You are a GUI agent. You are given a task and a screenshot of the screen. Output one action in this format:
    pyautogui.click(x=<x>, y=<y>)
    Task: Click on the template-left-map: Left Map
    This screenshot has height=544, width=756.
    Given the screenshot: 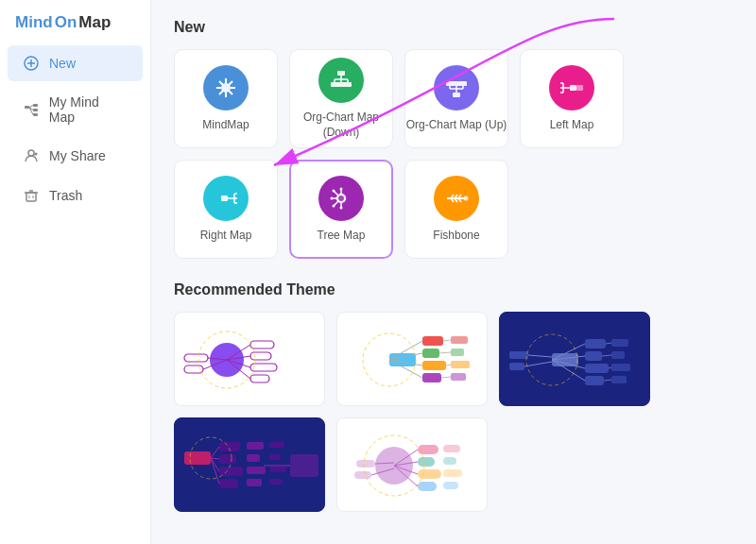 What is the action you would take?
    pyautogui.click(x=572, y=98)
    